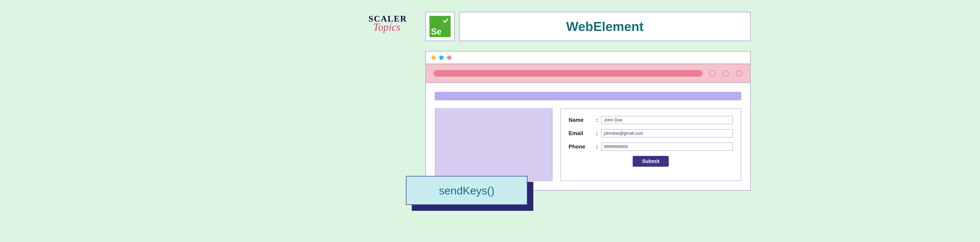  Describe the element at coordinates (651, 161) in the screenshot. I see `submit-button: Submit` at that location.